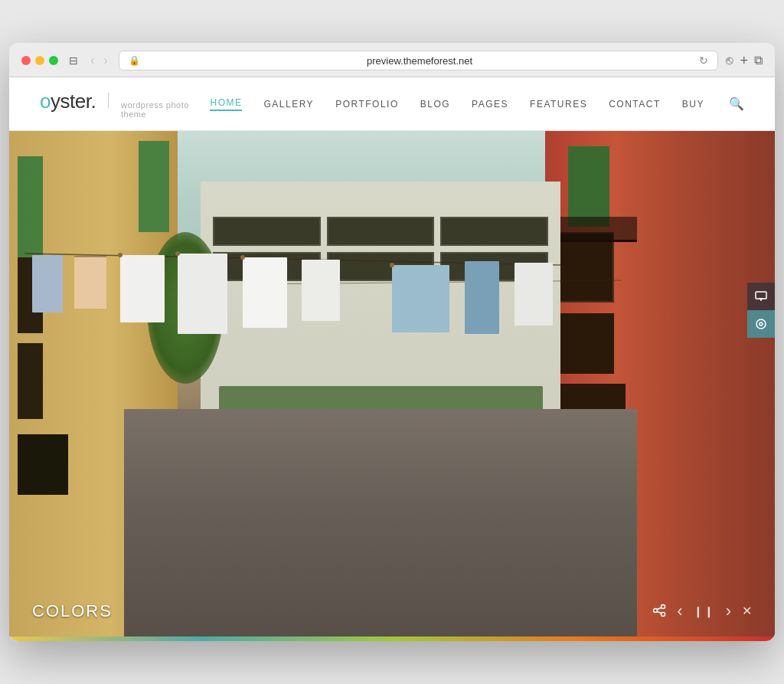 This screenshot has height=684, width=784. What do you see at coordinates (26, 61) in the screenshot?
I see `close-traffic-light` at bounding box center [26, 61].